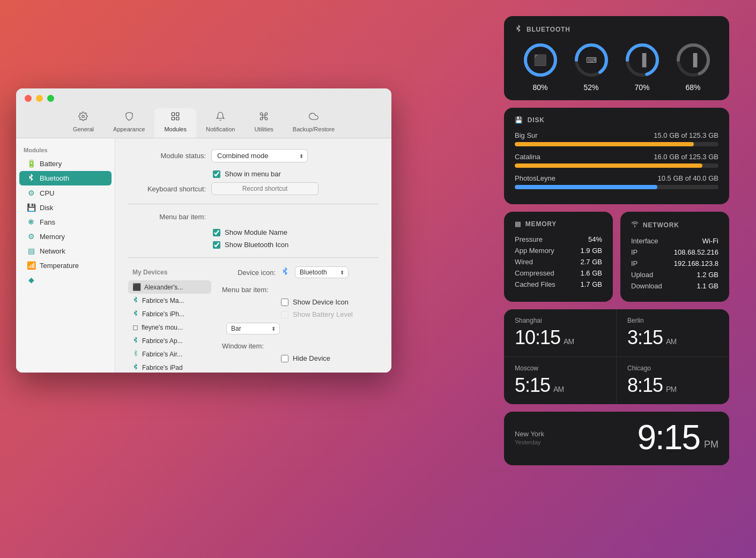 The height and width of the screenshot is (558, 756). What do you see at coordinates (617, 160) in the screenshot?
I see `disk-vol-1: Catalina 16.0 GB of 125.3 GB` at bounding box center [617, 160].